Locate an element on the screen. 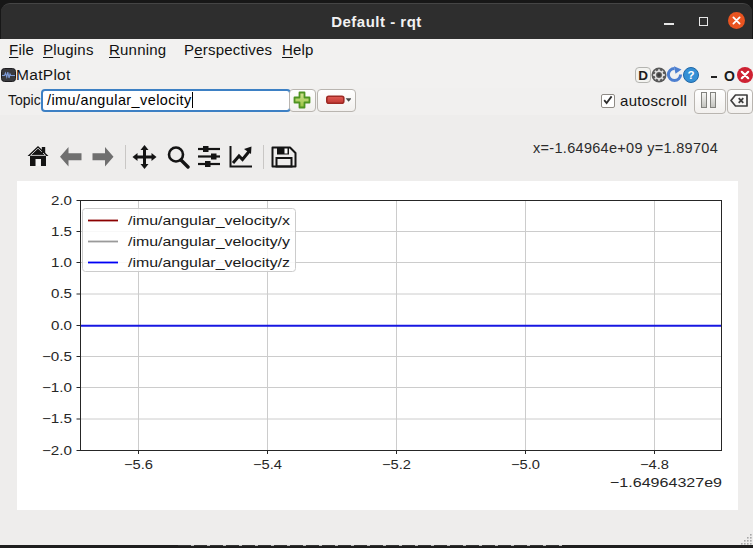 The height and width of the screenshot is (548, 753). svg-text: 1.5 is located at coordinates (62, 232).